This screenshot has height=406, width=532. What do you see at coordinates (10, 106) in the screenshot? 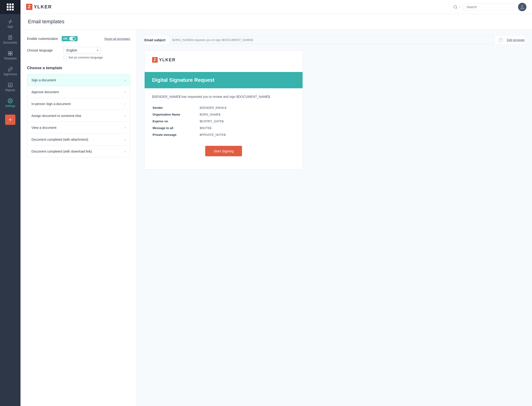
I see `sidebar-label-settings: Settings` at bounding box center [10, 106].